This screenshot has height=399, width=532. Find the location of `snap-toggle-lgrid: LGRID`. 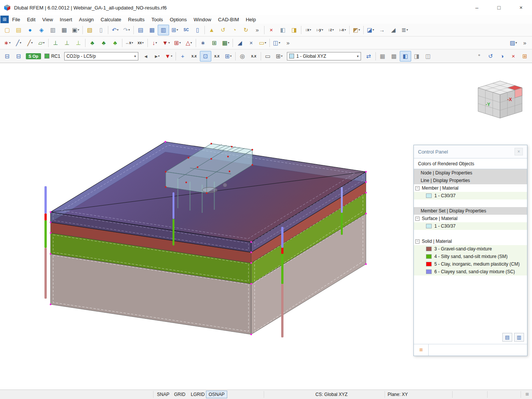

snap-toggle-lgrid: LGRID is located at coordinates (198, 394).